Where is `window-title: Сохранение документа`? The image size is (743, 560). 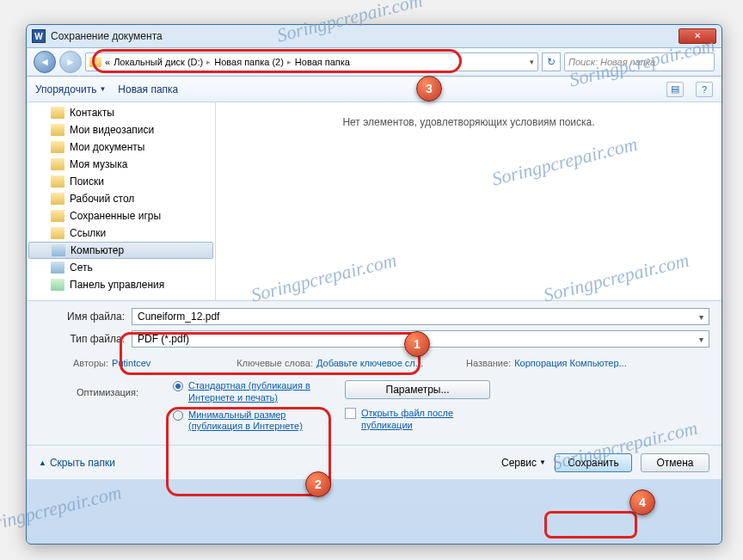 window-title: Сохранение документа is located at coordinates (365, 36).